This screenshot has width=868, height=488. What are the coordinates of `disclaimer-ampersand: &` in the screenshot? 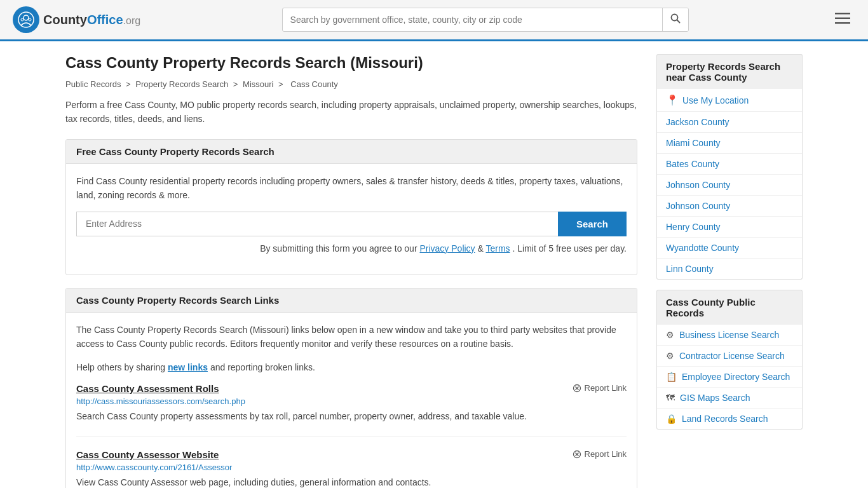 It's located at (482, 248).